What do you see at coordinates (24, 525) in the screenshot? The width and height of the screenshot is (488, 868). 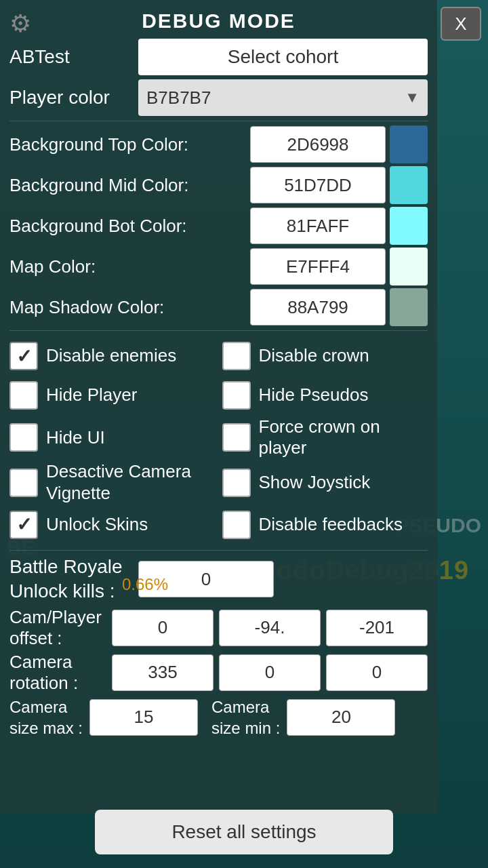 I see `unlock-skins-checkbox: ✓` at bounding box center [24, 525].